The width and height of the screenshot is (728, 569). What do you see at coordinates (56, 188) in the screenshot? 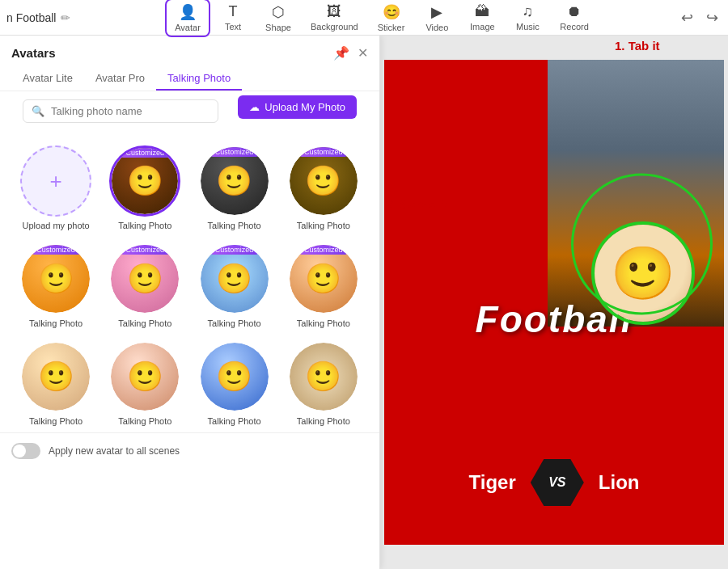
I see `avatar-cell-0: + Upload my photo` at bounding box center [56, 188].